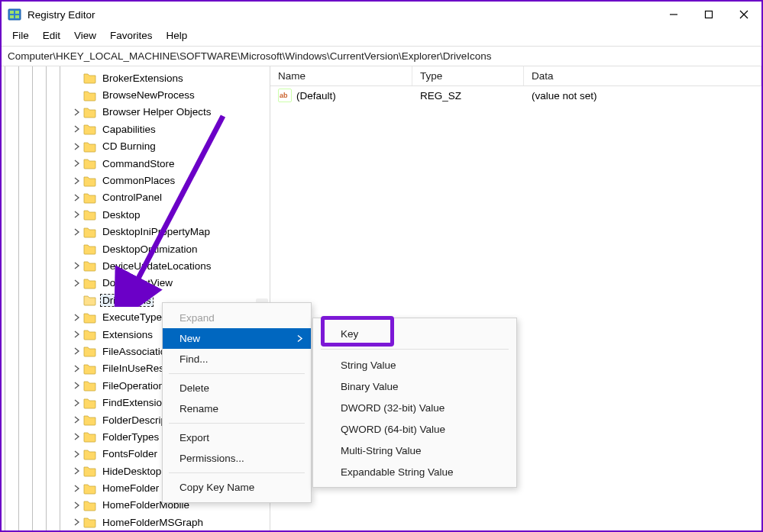  What do you see at coordinates (709, 15) in the screenshot?
I see `maximize-button` at bounding box center [709, 15].